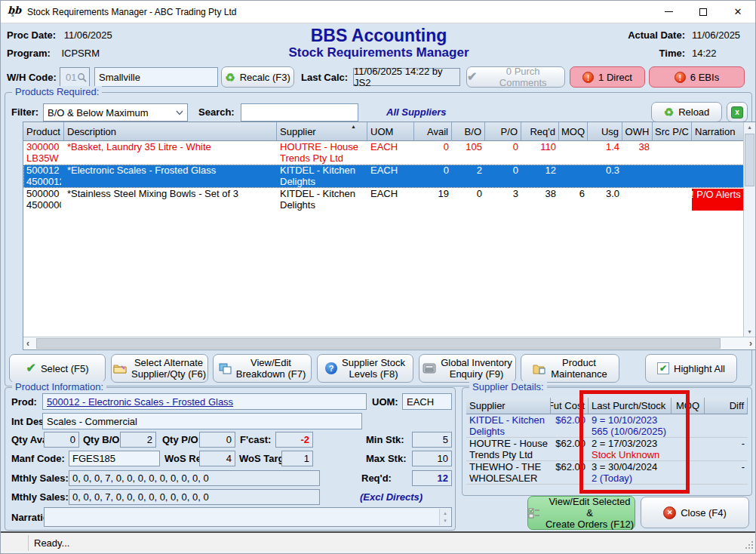 Image resolution: width=756 pixels, height=554 pixels. I want to click on horizontal-scrollbar: ‹ ›, so click(389, 343).